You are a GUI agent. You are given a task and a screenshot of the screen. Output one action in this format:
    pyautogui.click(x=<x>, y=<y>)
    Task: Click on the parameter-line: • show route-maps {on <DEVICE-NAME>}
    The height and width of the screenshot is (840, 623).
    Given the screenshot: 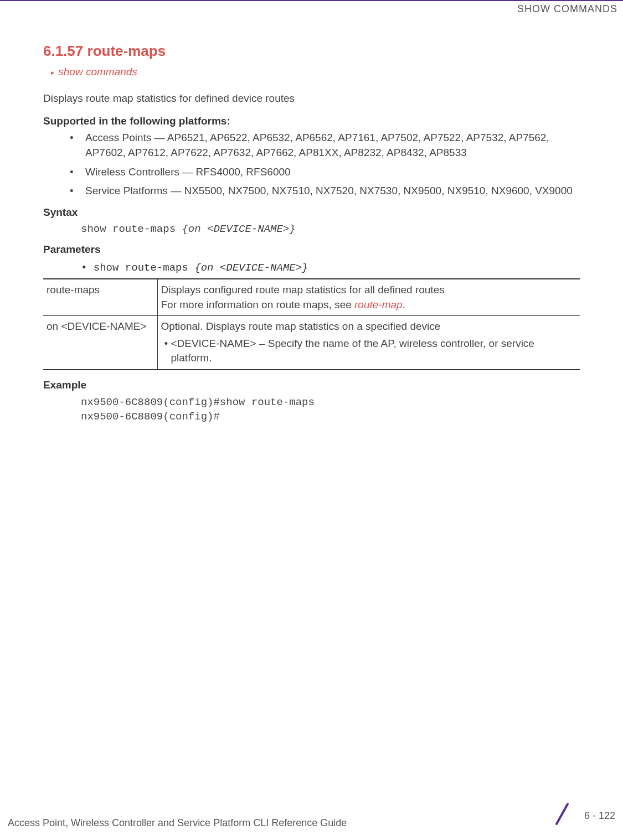 What is the action you would take?
    pyautogui.click(x=330, y=268)
    